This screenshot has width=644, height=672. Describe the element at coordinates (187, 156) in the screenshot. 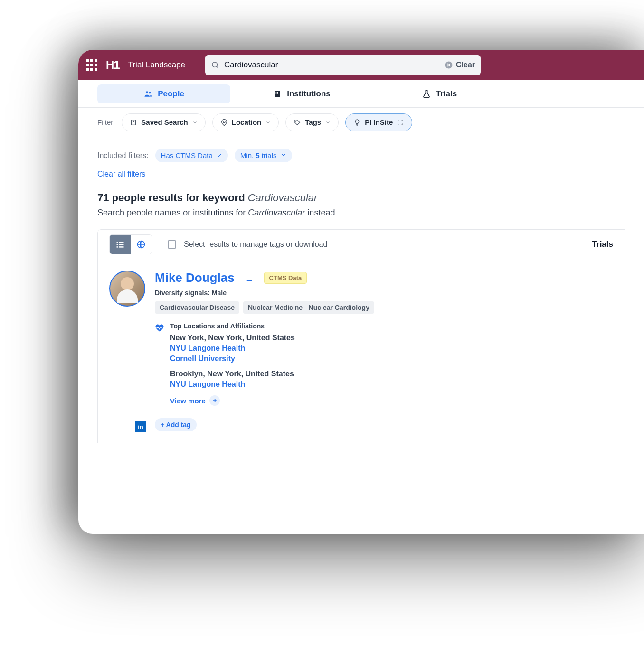

I see `chip-ctms-text: Has CTMS Data` at that location.